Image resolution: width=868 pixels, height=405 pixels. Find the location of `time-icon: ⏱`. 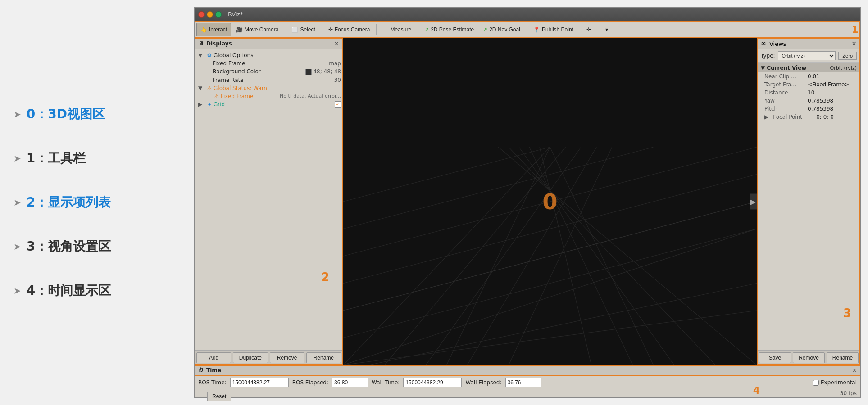

time-icon: ⏱ is located at coordinates (201, 370).